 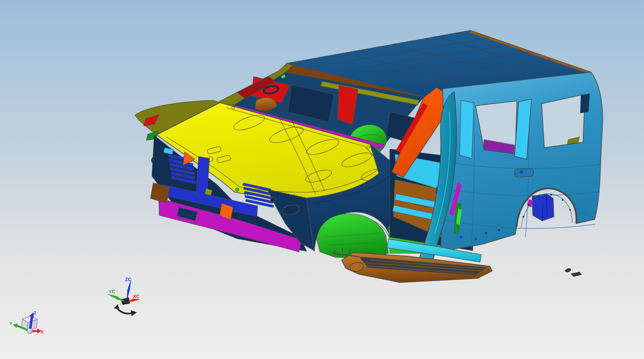 I want to click on wcs-xc-label: XC, so click(x=136, y=296).